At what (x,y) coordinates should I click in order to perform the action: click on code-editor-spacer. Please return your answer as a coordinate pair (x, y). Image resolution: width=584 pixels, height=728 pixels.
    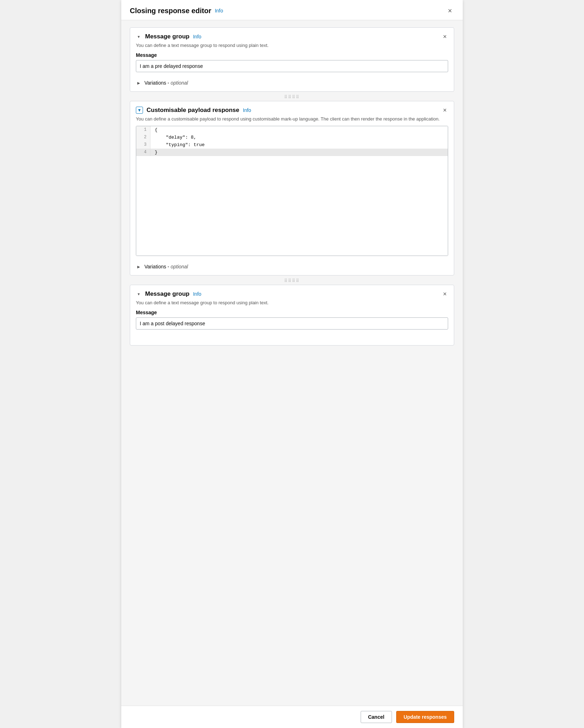
    Looking at the image, I should click on (292, 206).